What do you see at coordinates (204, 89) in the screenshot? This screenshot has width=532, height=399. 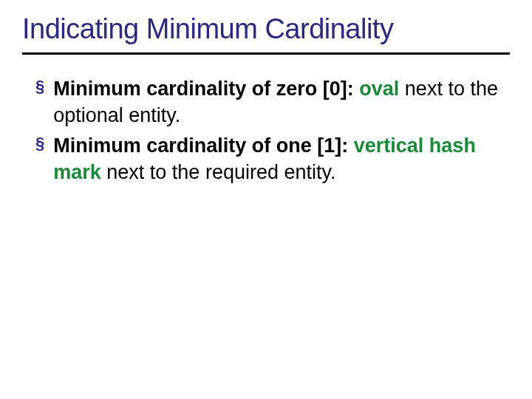 I see `text-bold: Minimum cardinality of zero [0]:` at bounding box center [204, 89].